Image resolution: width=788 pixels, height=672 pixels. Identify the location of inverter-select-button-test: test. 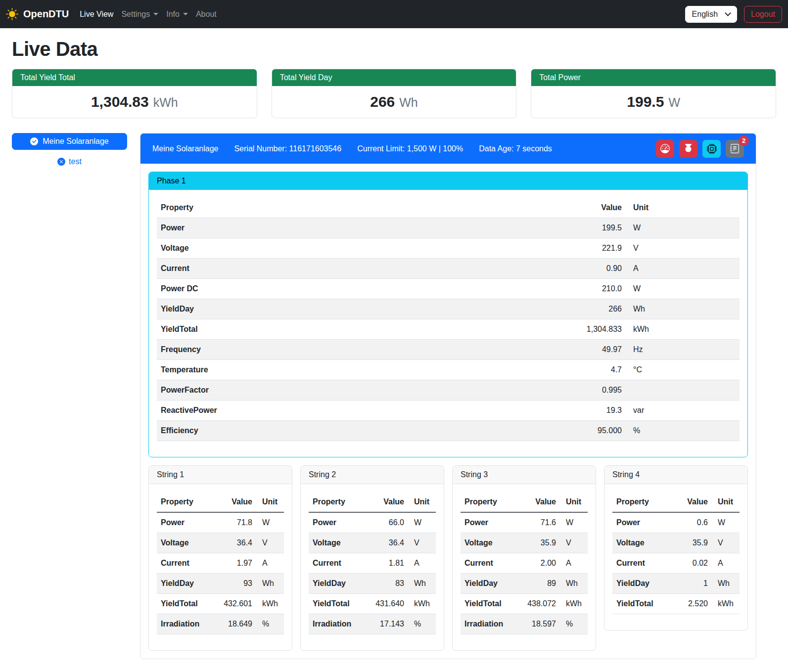
(69, 162).